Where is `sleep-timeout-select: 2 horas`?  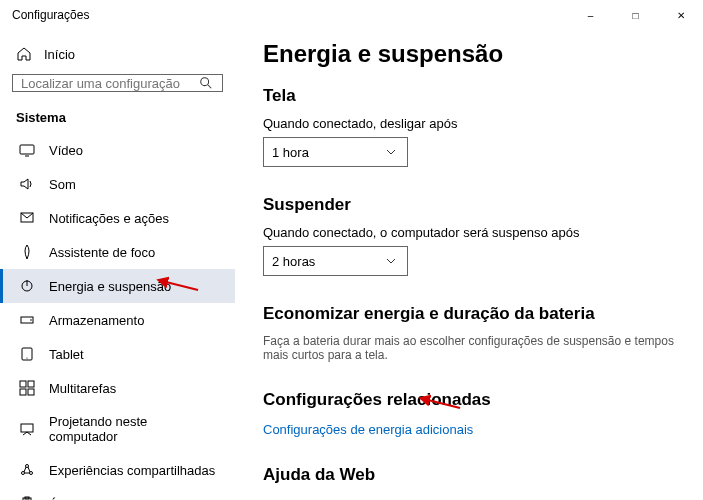 sleep-timeout-select: 2 horas is located at coordinates (336, 261).